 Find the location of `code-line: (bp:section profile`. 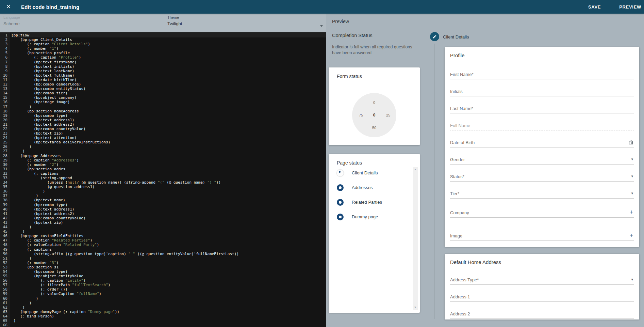

code-line: (bp:section profile is located at coordinates (169, 53).